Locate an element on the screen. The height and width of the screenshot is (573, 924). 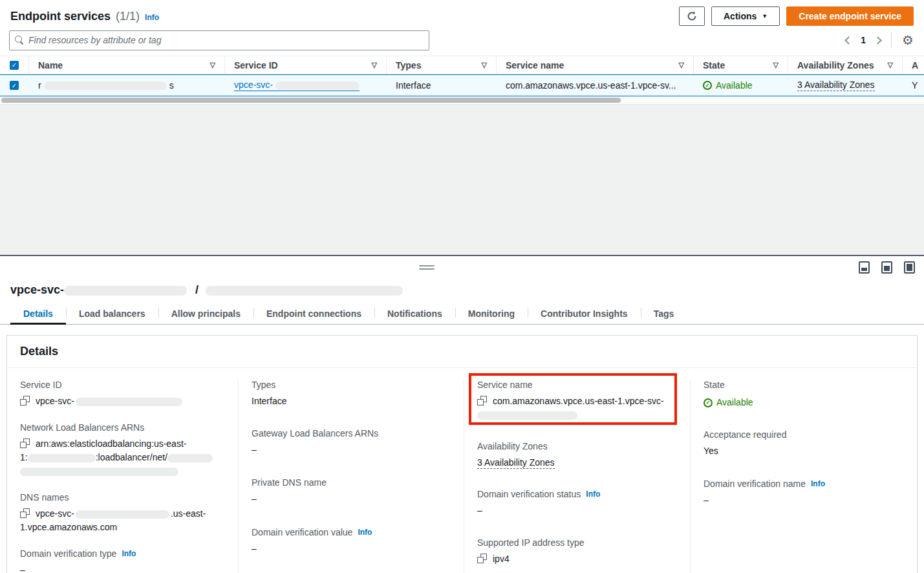
column-header-state: State ▽ is located at coordinates (740, 65).